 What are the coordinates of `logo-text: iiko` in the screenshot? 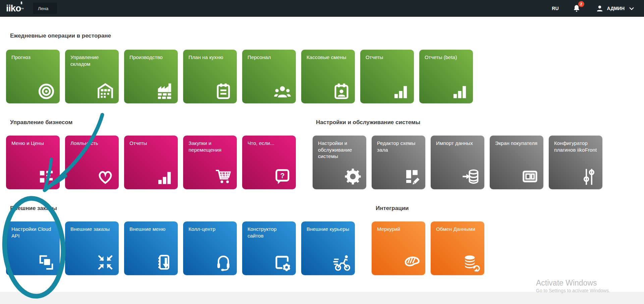 It's located at (13, 8).